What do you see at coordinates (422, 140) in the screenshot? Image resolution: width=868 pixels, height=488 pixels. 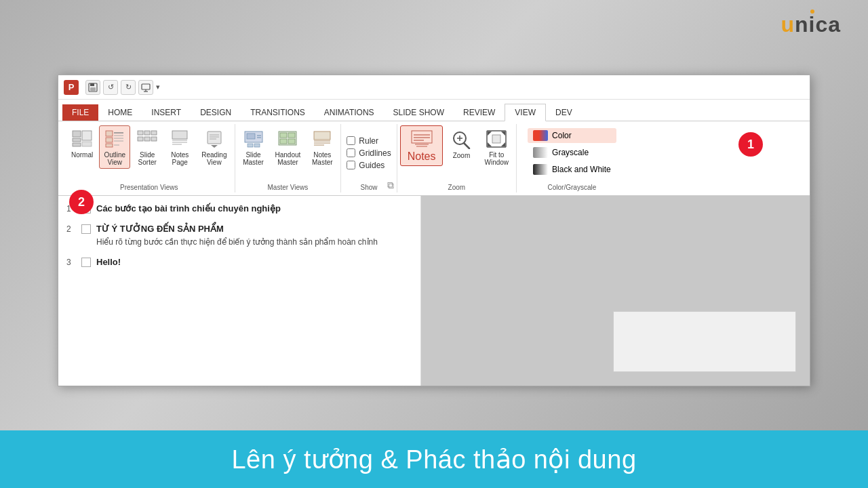 I see `notes-icon` at bounding box center [422, 140].